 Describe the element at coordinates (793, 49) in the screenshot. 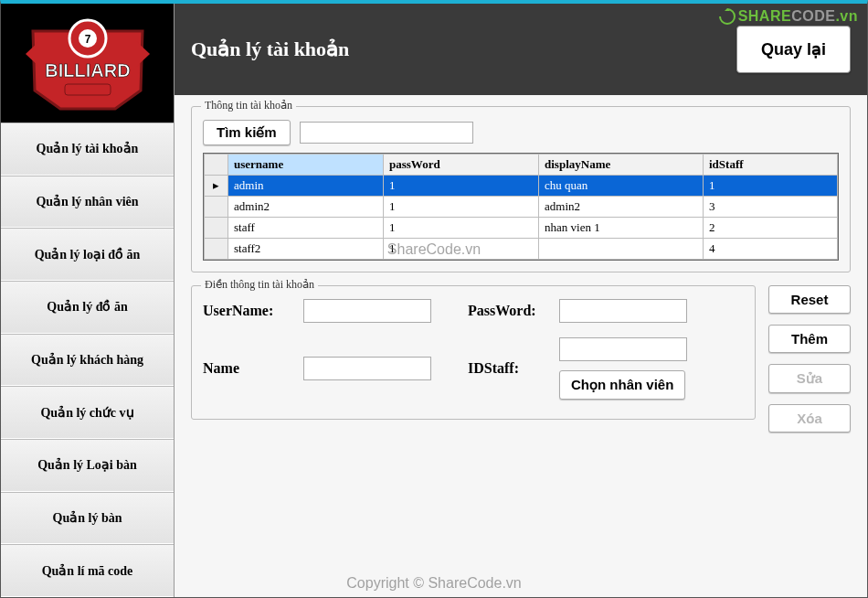

I see `back-button: Quay lại` at that location.